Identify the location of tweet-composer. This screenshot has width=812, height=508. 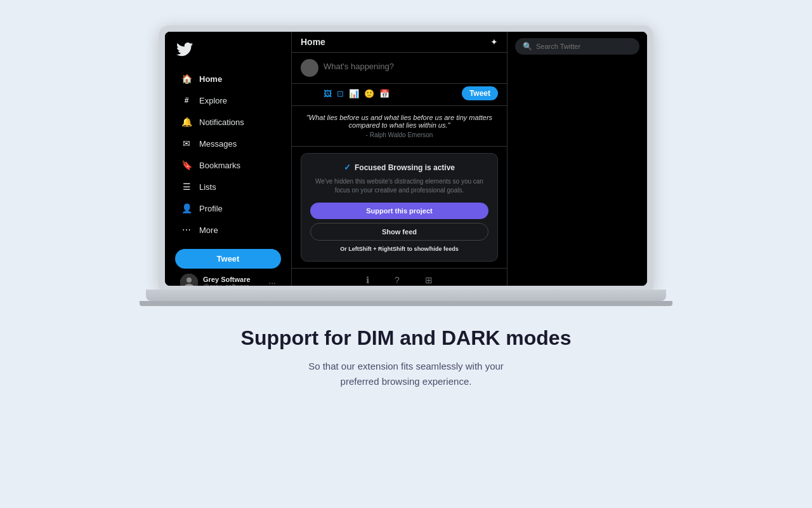
(400, 69).